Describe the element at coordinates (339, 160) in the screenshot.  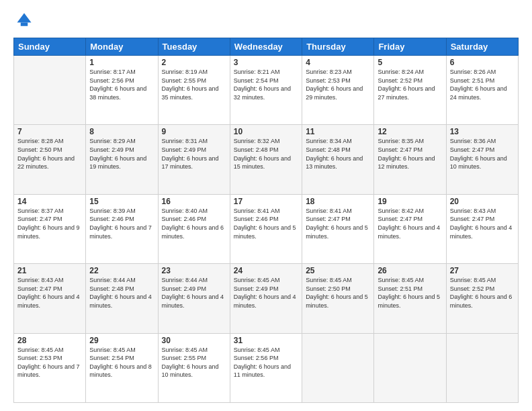
I see `calendar-cell: 11Sunrise: 8:34 AMSunset: 2:48 PMDayligh…` at that location.